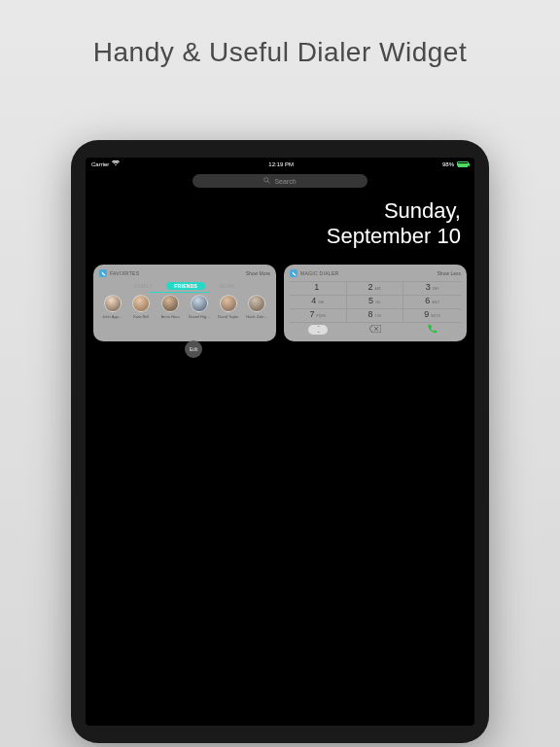 This screenshot has height=747, width=560. What do you see at coordinates (194, 349) in the screenshot?
I see `edit-label: Edit` at bounding box center [194, 349].